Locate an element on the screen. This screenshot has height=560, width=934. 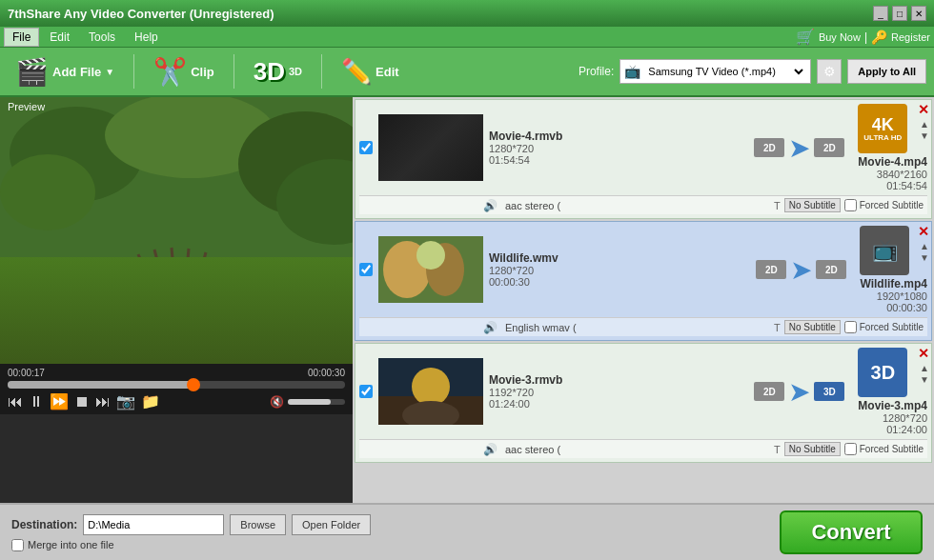
output-duration: 00:00:30 is located at coordinates (894, 308).